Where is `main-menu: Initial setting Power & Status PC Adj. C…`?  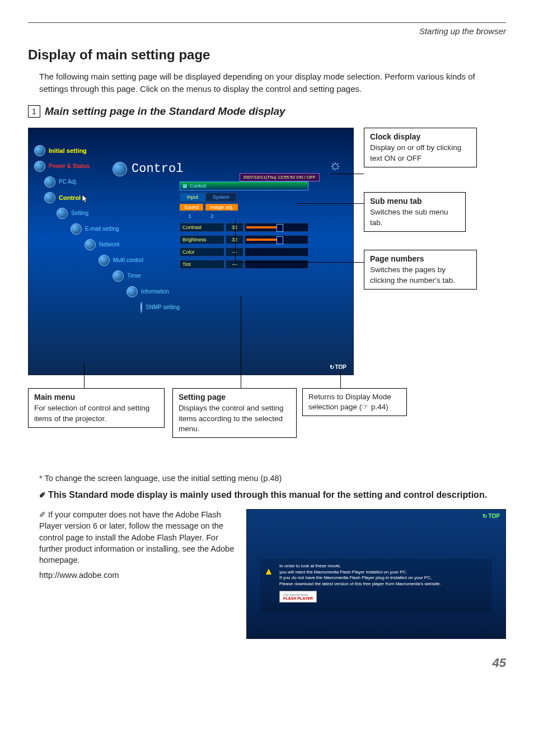 main-menu: Initial setting Power & Status PC Adj. C… is located at coordinates (107, 231).